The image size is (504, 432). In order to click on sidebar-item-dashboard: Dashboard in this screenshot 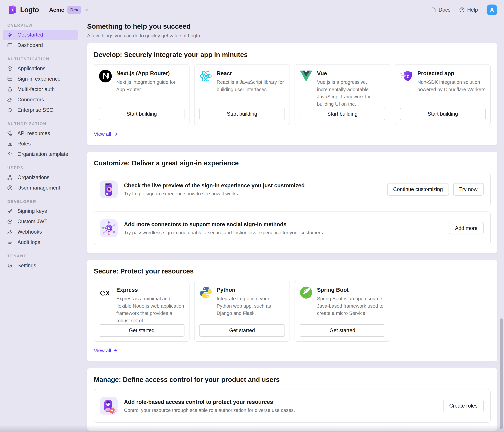, I will do `click(40, 45)`.